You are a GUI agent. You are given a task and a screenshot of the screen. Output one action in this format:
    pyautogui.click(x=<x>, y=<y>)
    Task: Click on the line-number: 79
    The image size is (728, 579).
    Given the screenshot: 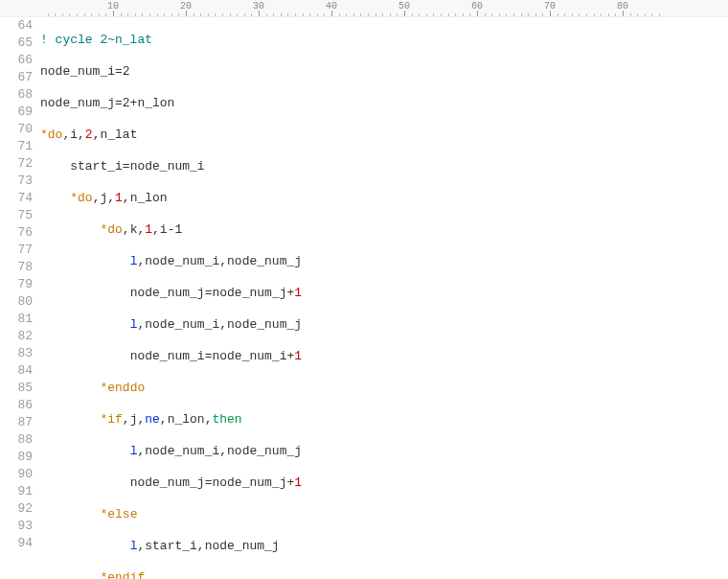 What is the action you would take?
    pyautogui.click(x=16, y=285)
    